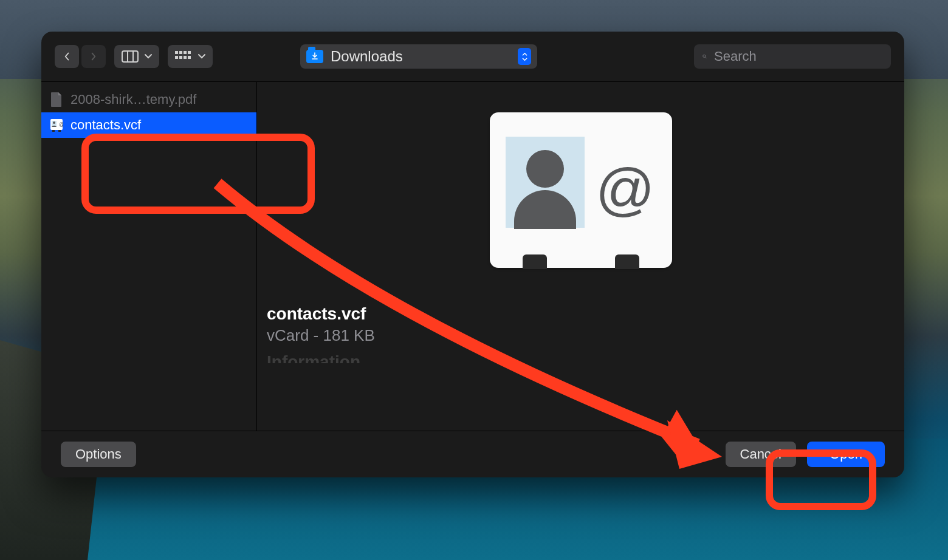  I want to click on file-name: 2008-shirk…temy.pdf, so click(134, 100).